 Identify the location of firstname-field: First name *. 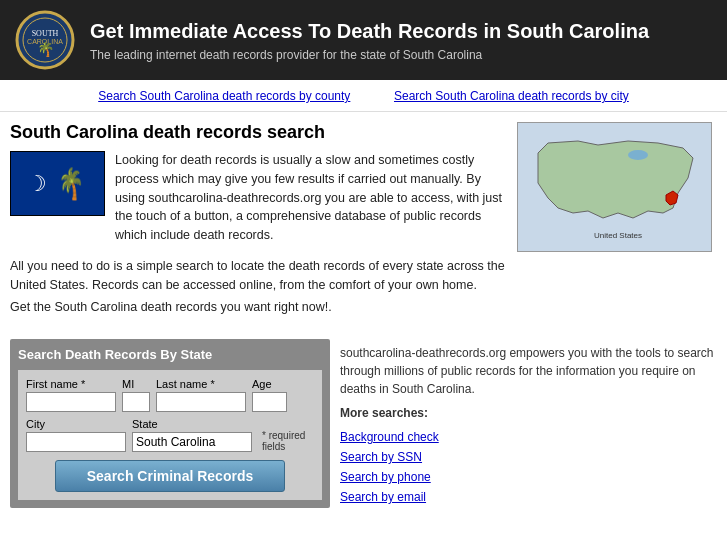
(71, 395).